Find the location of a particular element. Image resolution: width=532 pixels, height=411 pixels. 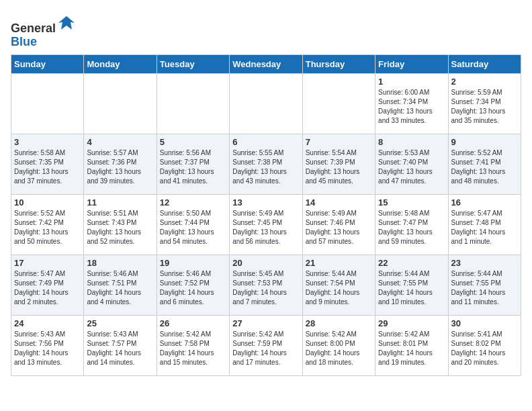

day-number: 11 is located at coordinates (120, 203).